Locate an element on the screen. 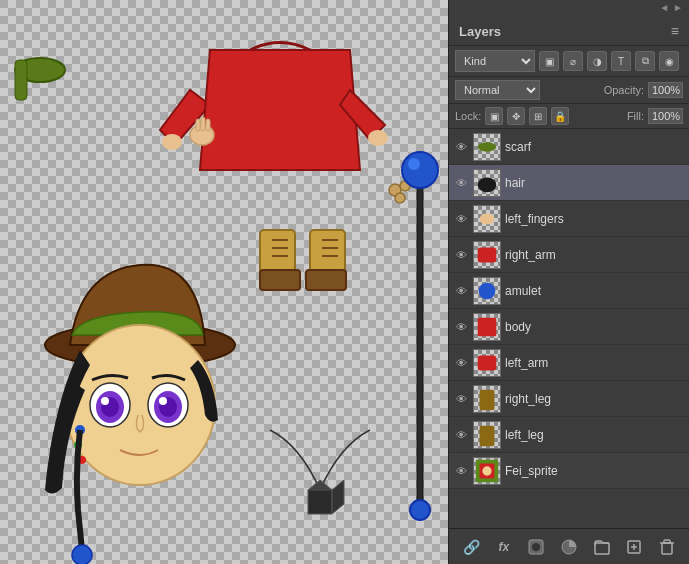 The width and height of the screenshot is (689, 564). link-layers-icon: 🔗 is located at coordinates (471, 547).